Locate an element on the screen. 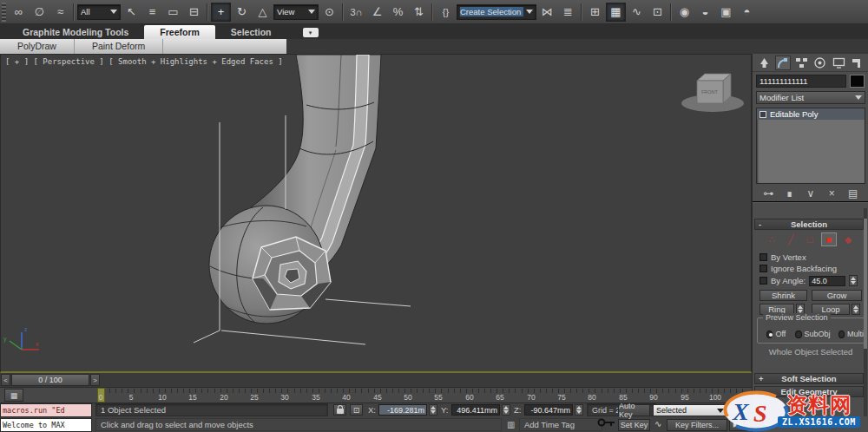 This screenshot has height=432, width=868. rectangular-selection-region-icon: ▭ is located at coordinates (174, 12).